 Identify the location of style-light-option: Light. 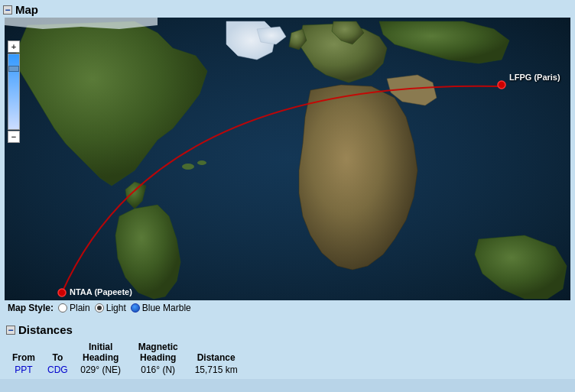
(110, 308).